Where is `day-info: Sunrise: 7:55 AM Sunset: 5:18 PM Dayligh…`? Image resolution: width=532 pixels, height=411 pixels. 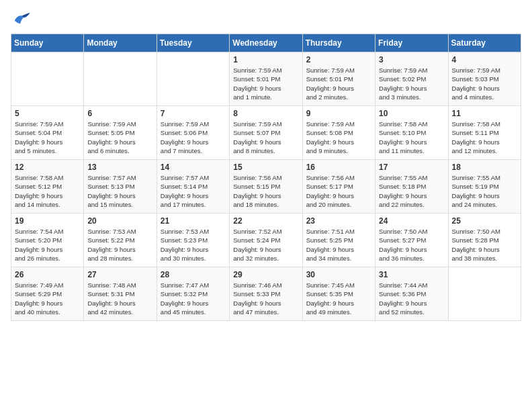
day-info: Sunrise: 7:55 AM Sunset: 5:18 PM Dayligh… is located at coordinates (411, 191).